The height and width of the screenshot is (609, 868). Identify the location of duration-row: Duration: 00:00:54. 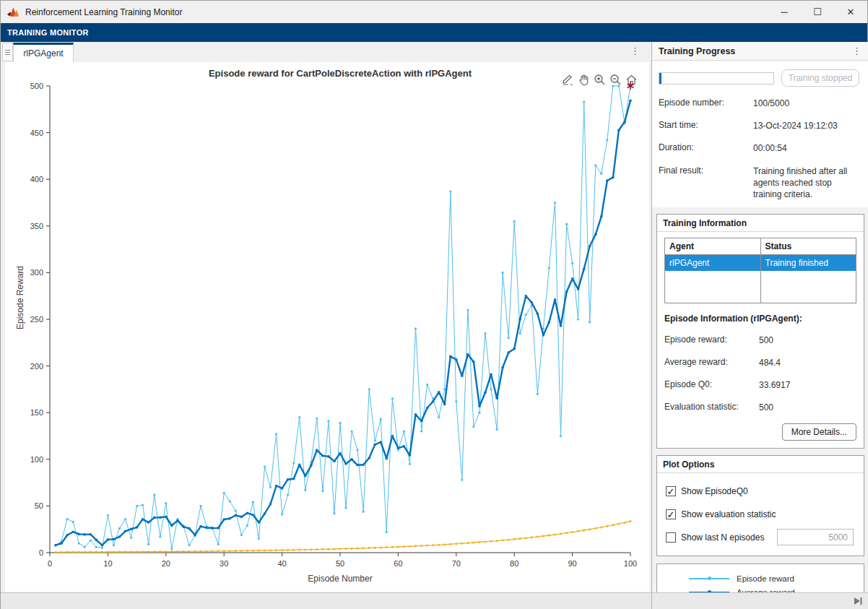
(760, 148).